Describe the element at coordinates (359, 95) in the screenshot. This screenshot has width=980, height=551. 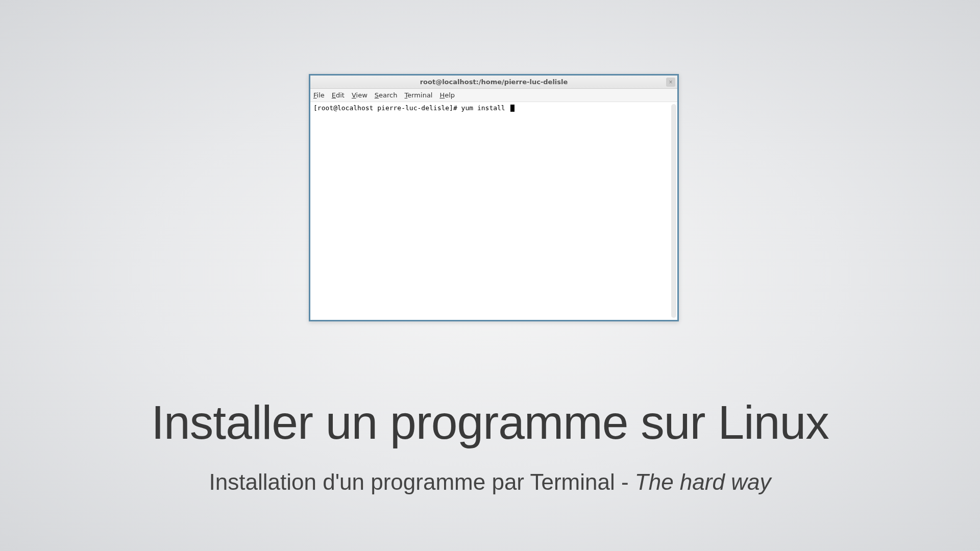
I see `menu-view: View` at that location.